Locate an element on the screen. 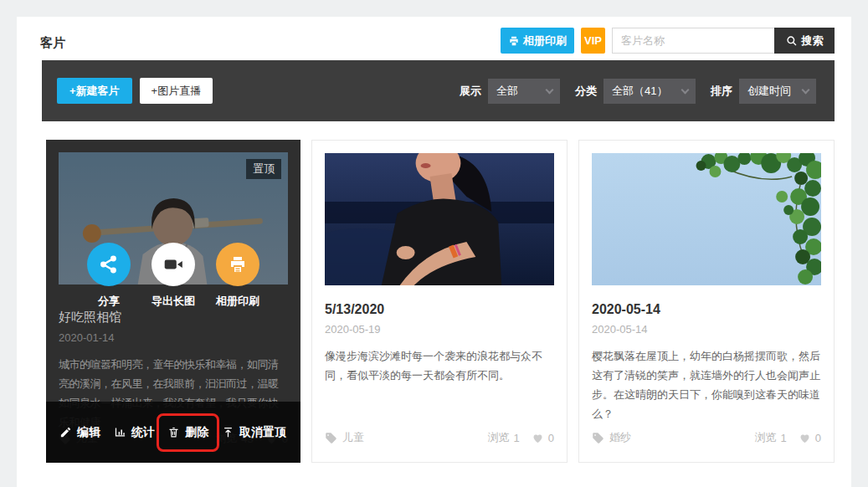 This screenshot has width=868, height=487. export-long-image-button: 导出长图 is located at coordinates (174, 276).